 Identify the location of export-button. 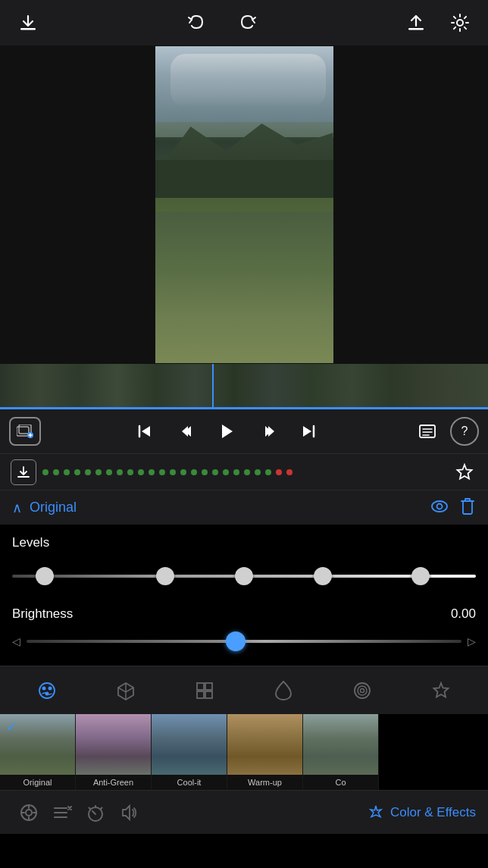
(23, 472).